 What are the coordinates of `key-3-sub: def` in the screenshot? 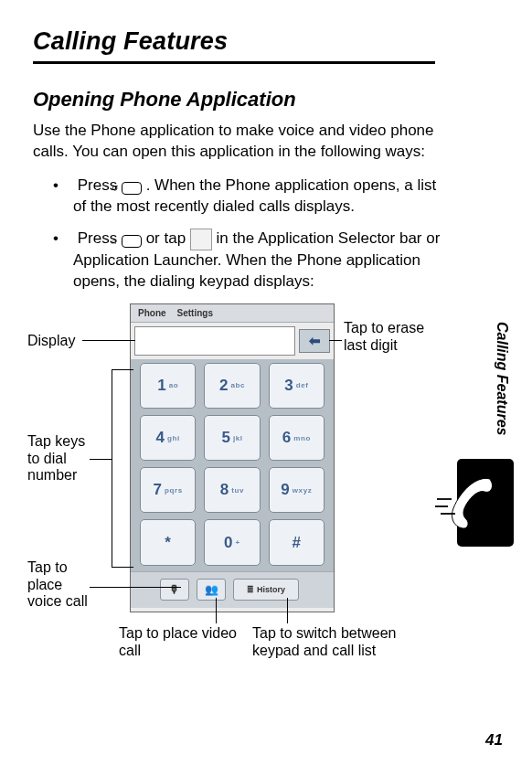 It's located at (303, 386).